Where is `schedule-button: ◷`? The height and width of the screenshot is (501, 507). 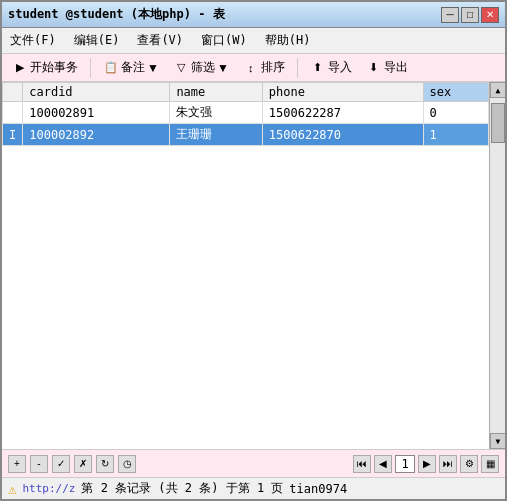 schedule-button: ◷ is located at coordinates (127, 464).